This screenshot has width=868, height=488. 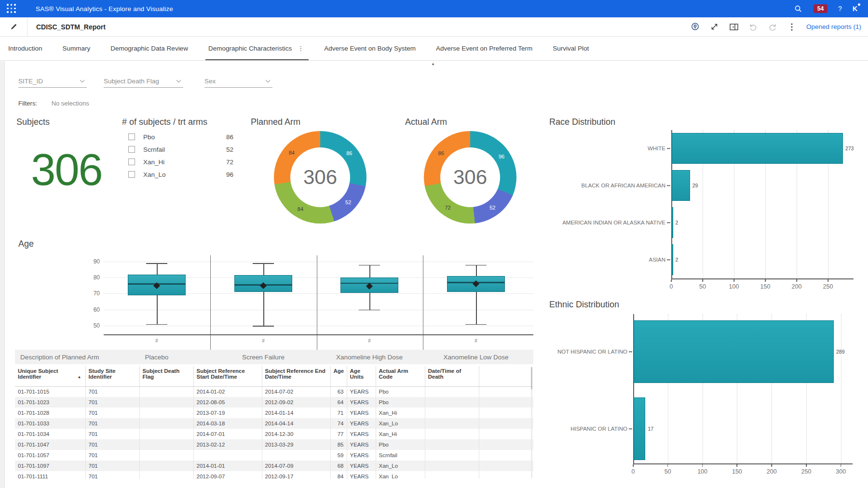 What do you see at coordinates (53, 81) in the screenshot?
I see `filter-dropdown-site-id: SITE_ID` at bounding box center [53, 81].